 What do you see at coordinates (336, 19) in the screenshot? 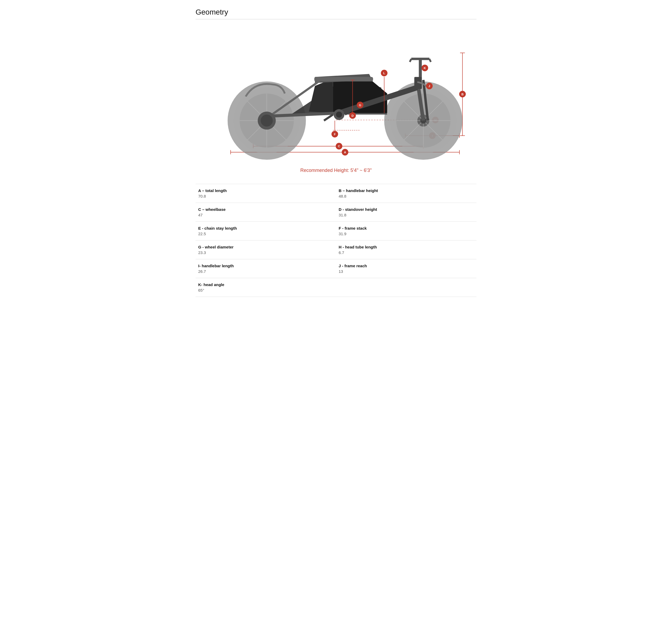
I see `title-divider` at bounding box center [336, 19].